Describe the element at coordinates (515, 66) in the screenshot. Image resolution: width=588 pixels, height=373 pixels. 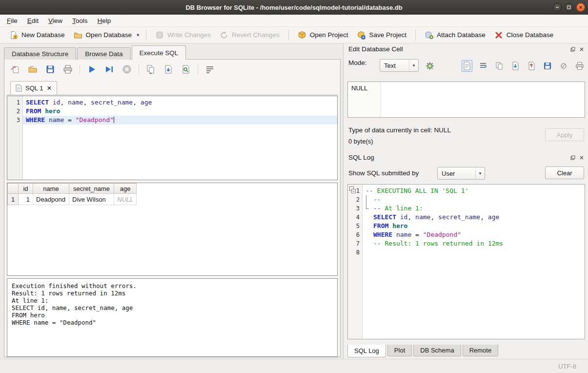
I see `import-cell-button` at that location.